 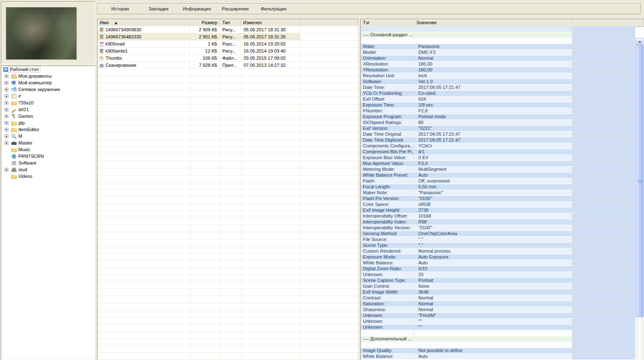 What do you see at coordinates (48, 76) in the screenshot?
I see `tree-item: Мои документы` at bounding box center [48, 76].